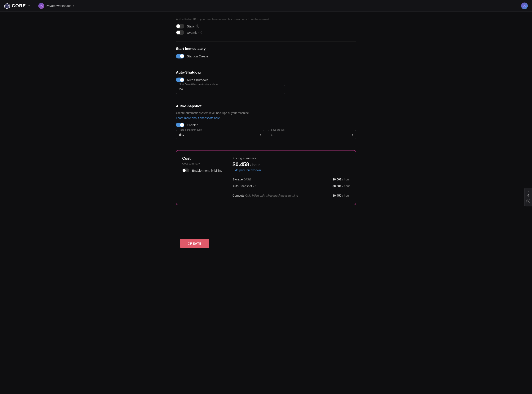 This screenshot has width=532, height=394. I want to click on storage-detail: 50GB, so click(247, 179).